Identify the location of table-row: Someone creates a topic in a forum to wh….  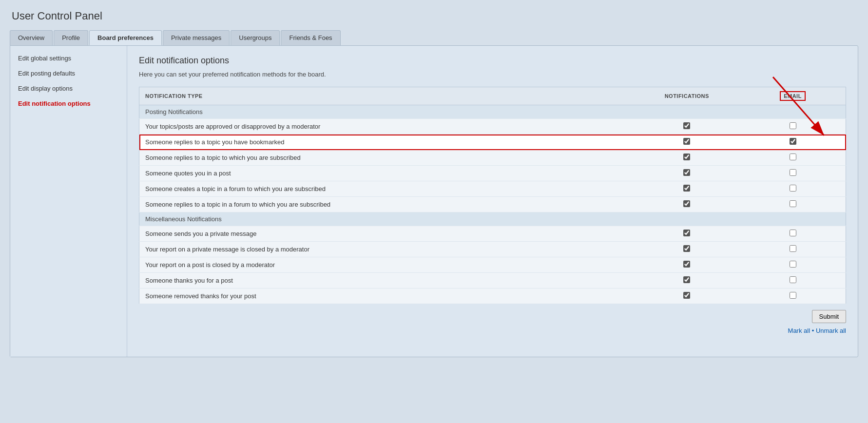
(493, 189).